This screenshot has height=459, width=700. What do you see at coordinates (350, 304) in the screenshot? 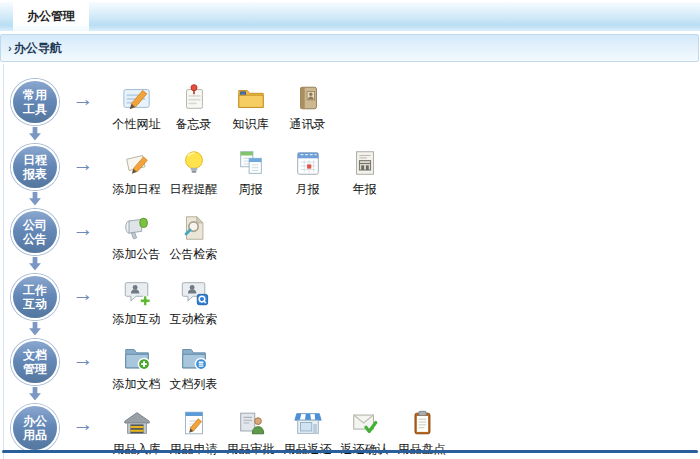
I see `category-row-work-interaction: 工作 互动 → 添加互动 互动检索` at bounding box center [350, 304].